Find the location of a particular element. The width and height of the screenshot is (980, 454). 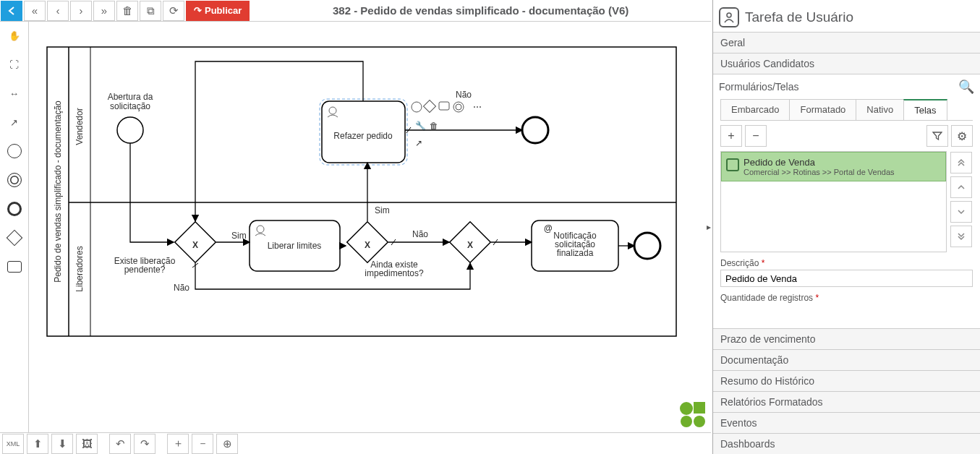

prev-button: ‹ is located at coordinates (58, 11).